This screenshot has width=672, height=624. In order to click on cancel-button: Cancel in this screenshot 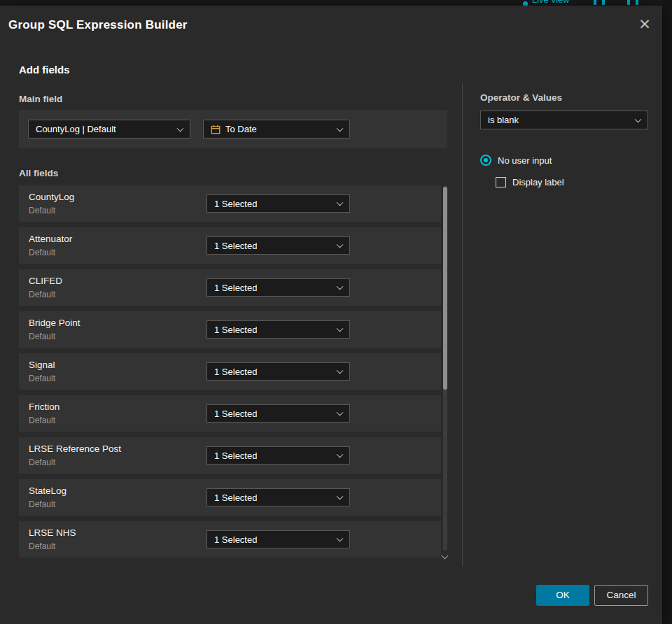, I will do `click(622, 595)`.